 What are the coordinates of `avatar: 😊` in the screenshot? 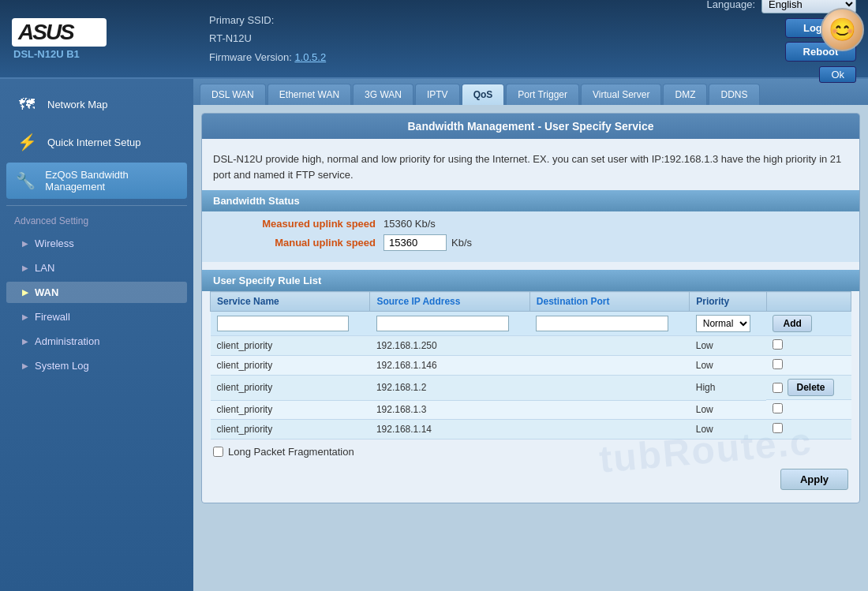 It's located at (843, 30).